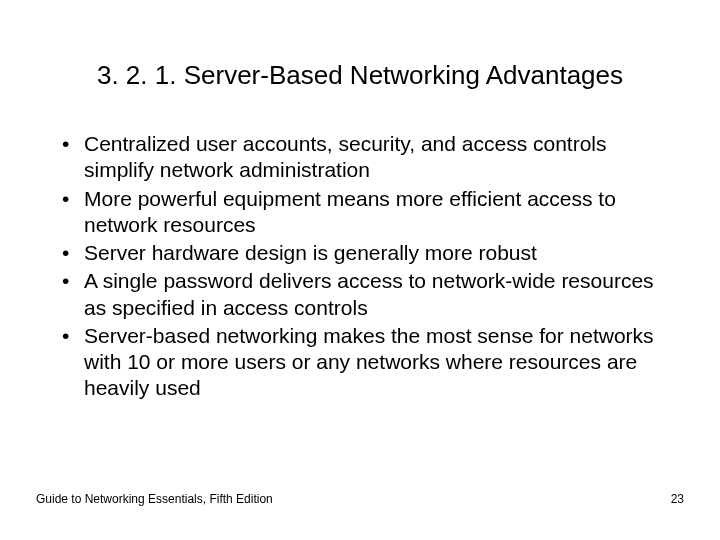  What do you see at coordinates (366, 212) in the screenshot?
I see `list-item: • More powerful equipment means more eff…` at bounding box center [366, 212].